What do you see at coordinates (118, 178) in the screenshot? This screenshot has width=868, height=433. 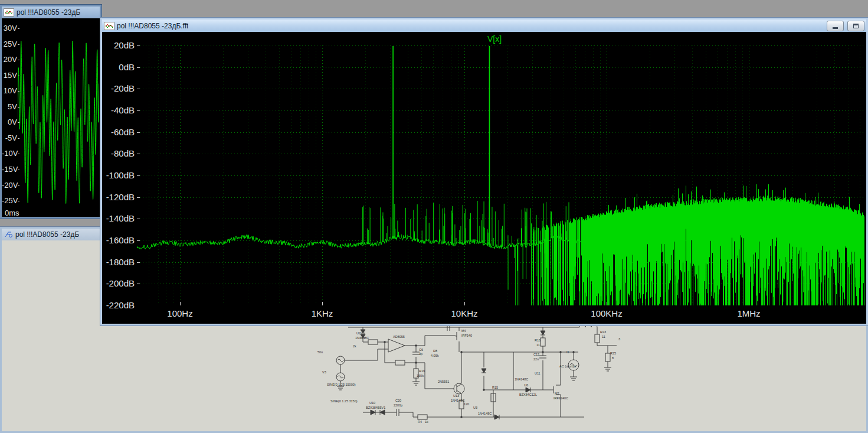 I see `fft-y-axis-labels: 20dB0dB-20dB-40dB-60dB-80dB-100dB-120dB-…` at bounding box center [118, 178].